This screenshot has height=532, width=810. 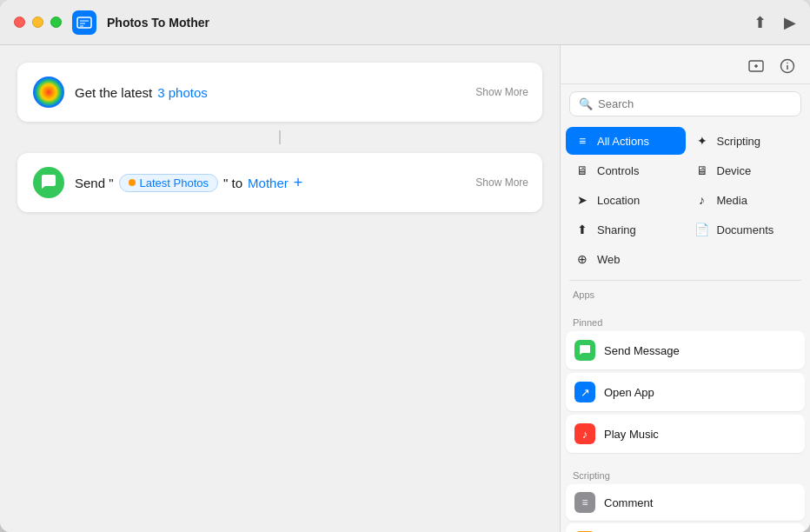 What do you see at coordinates (626, 141) in the screenshot?
I see `category-all-actions: ≡ All Actions` at bounding box center [626, 141].